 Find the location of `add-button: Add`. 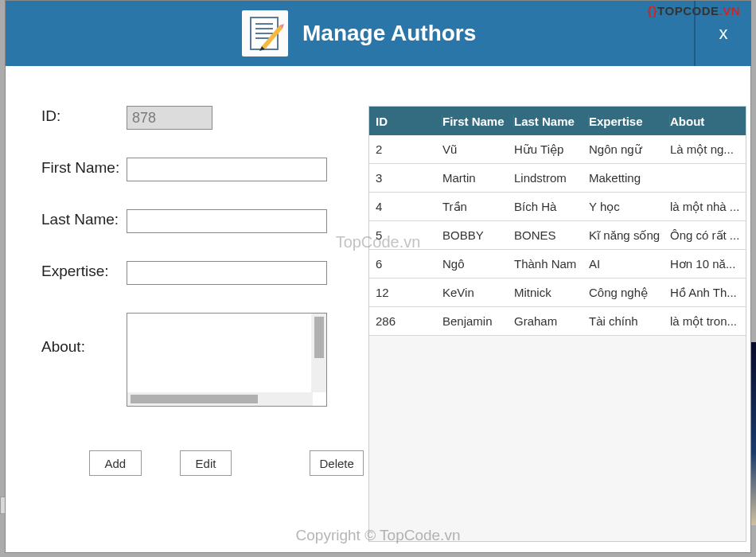

add-button: Add is located at coordinates (115, 463).